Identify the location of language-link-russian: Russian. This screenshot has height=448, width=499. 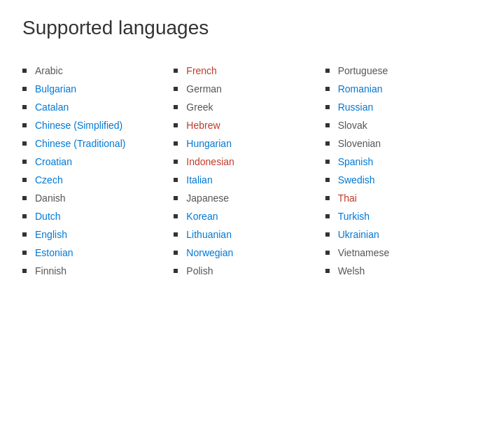
(356, 107).